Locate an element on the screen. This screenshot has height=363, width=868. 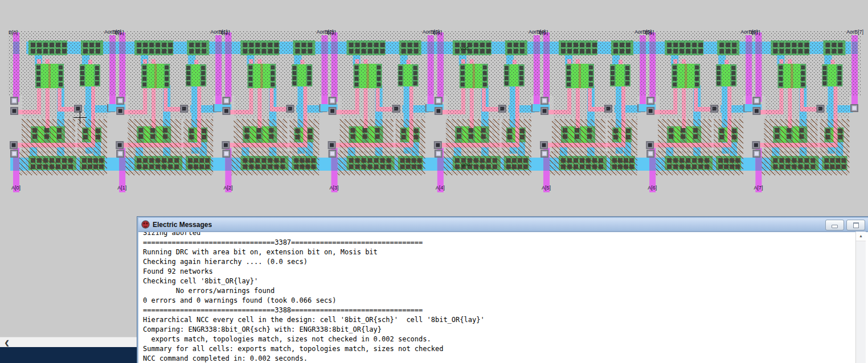
minimize-button is located at coordinates (835, 225).